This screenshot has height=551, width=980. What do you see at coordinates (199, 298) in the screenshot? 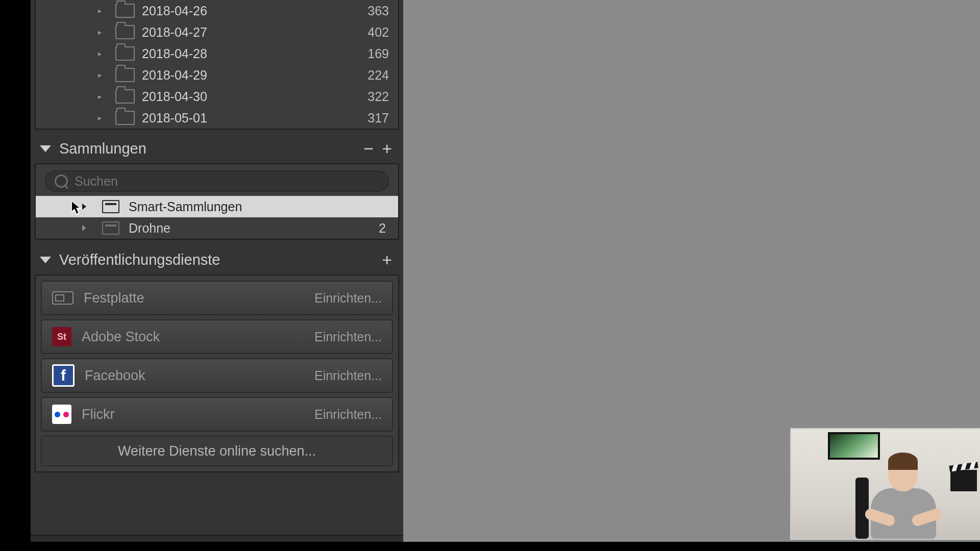
I see `service-name: Festplatte` at bounding box center [199, 298].